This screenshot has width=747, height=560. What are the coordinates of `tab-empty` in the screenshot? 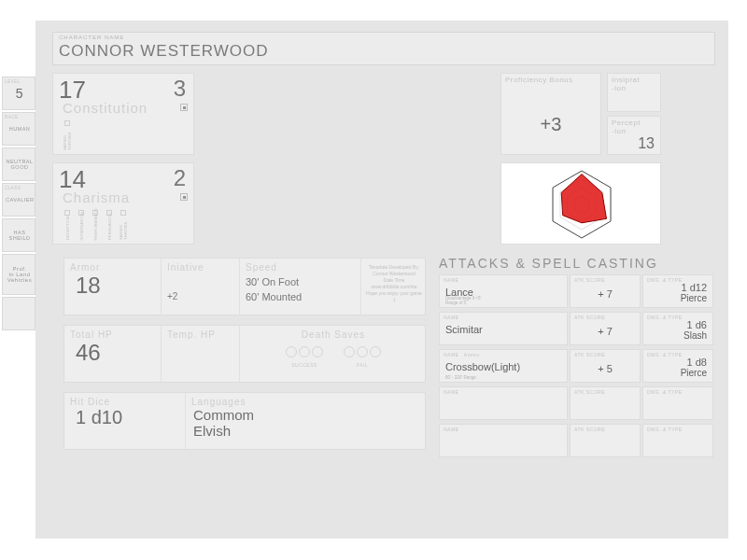 It's located at (19, 314).